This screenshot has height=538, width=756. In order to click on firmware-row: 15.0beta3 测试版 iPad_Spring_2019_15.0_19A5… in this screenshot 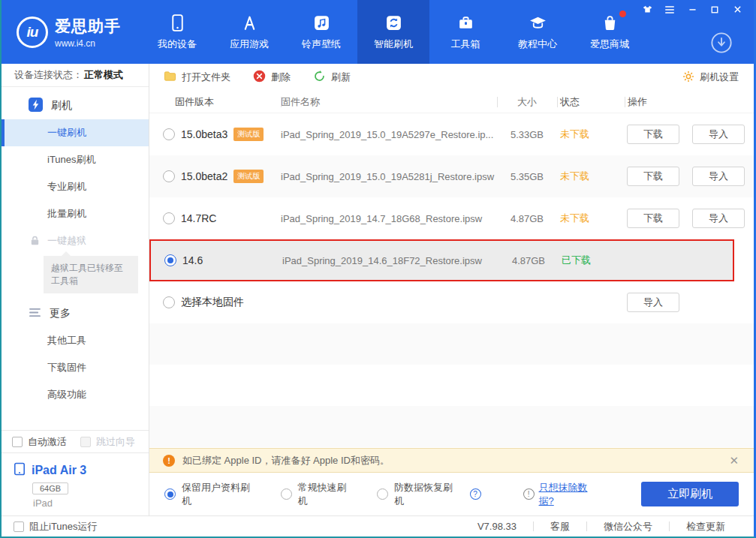, I will do `click(452, 134)`.